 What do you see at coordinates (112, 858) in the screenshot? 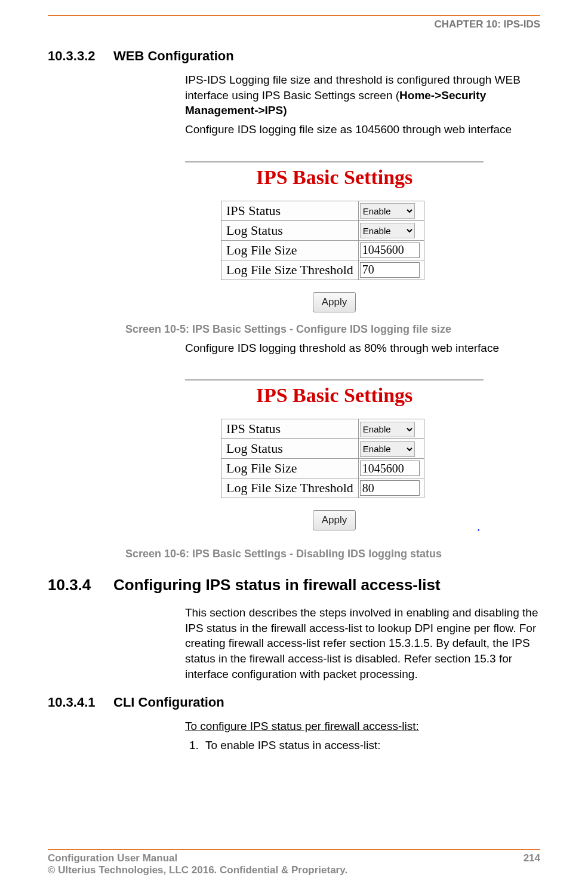
I see `footer-manual-title: Configuration User Manual` at bounding box center [112, 858].